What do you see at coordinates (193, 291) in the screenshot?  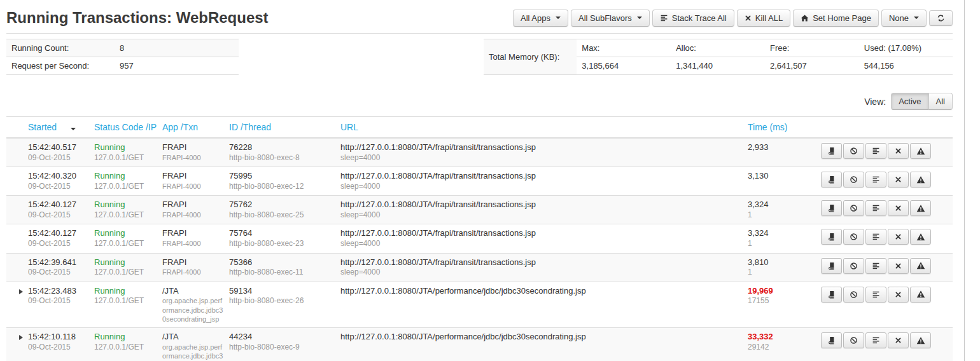 I see `row-app: /JTA` at bounding box center [193, 291].